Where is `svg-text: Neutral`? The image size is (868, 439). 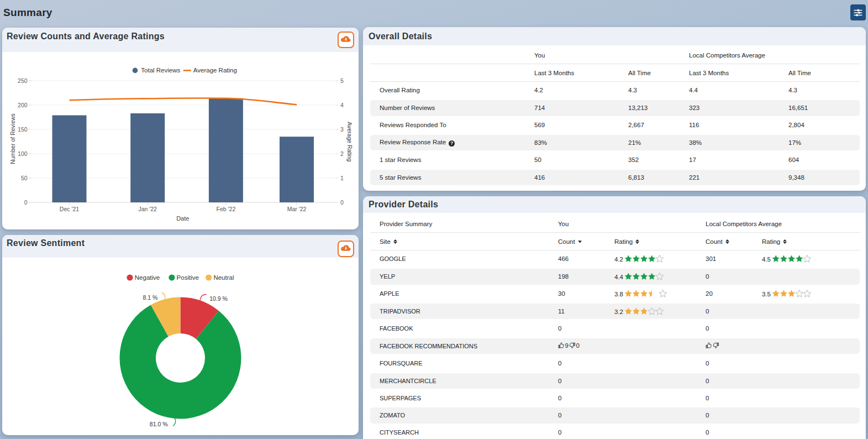
svg-text: Neutral is located at coordinates (223, 278).